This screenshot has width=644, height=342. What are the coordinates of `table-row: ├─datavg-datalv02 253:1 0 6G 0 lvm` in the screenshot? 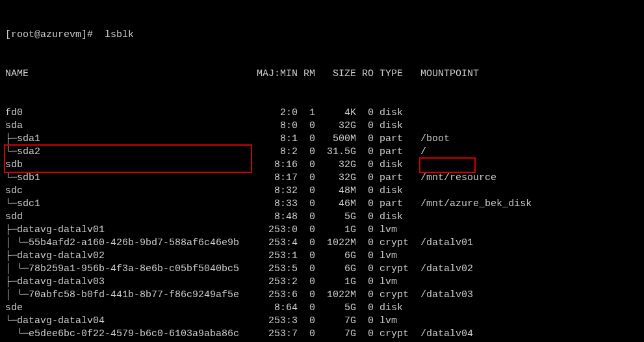 It's located at (322, 256).